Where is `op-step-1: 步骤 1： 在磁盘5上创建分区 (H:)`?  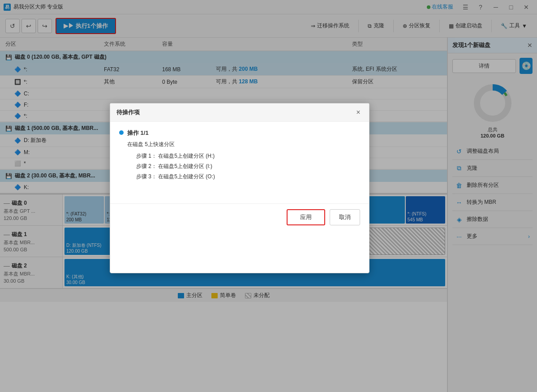
op-step-1: 步骤 1： 在磁盘5上创建分区 (H:) is located at coordinates (171, 156).